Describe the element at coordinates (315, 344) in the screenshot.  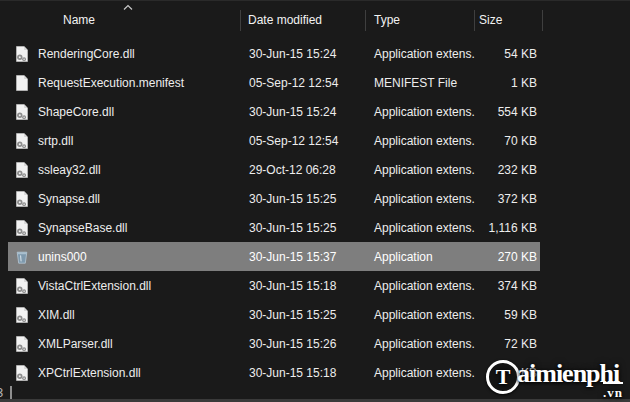
I see `file-row: XMLParser.dll 30-Jun-15 15:26 Applicatio…` at that location.